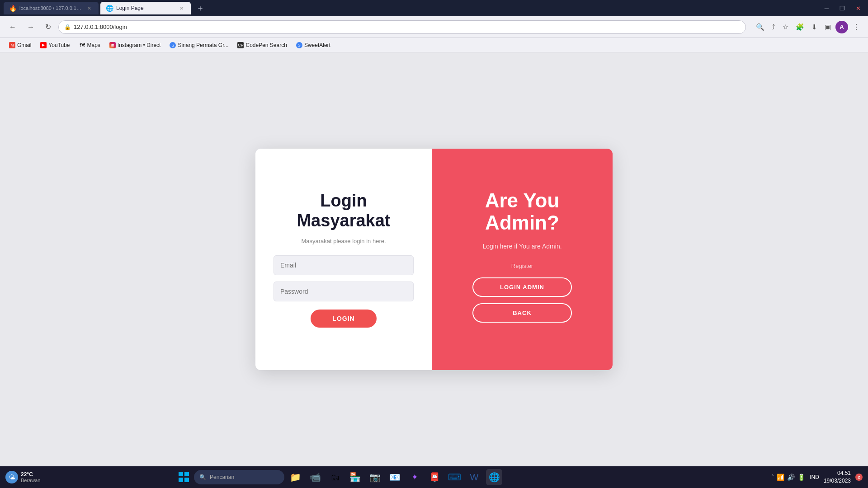 The image size is (868, 488). I want to click on taskbar-center: 🔍 Pencarian 📁 📹 🗂 🏪 📷 📧 ✦, so click(340, 477).